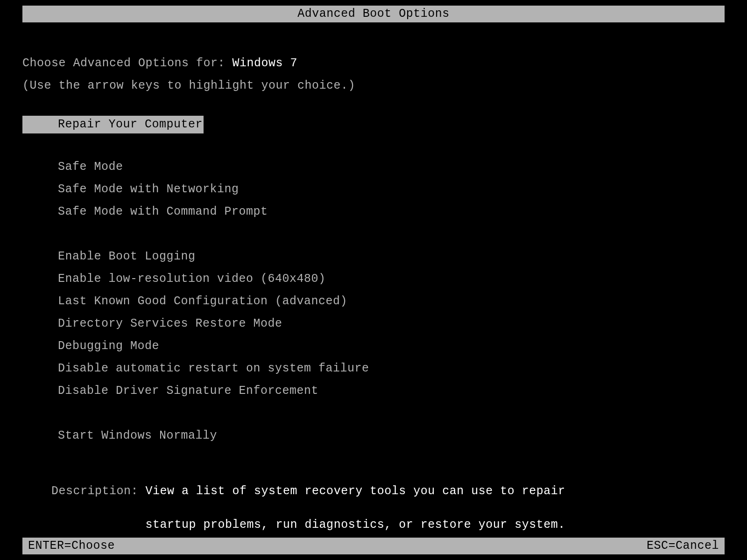  Describe the element at coordinates (374, 546) in the screenshot. I see `footer-bar: ENTER=Choose ESC=Cancel` at that location.